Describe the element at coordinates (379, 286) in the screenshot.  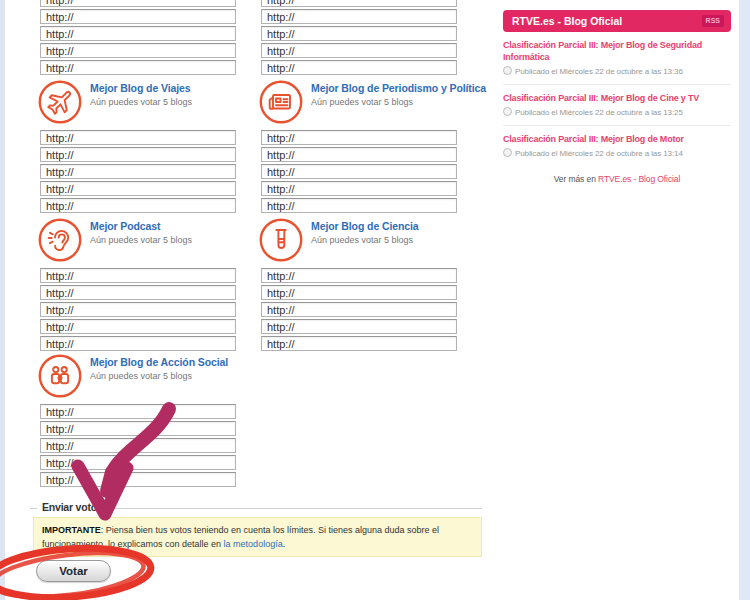
I see `category-ciencia: Mejor Blog de Ciencia Aún puedes votar 5…` at that location.